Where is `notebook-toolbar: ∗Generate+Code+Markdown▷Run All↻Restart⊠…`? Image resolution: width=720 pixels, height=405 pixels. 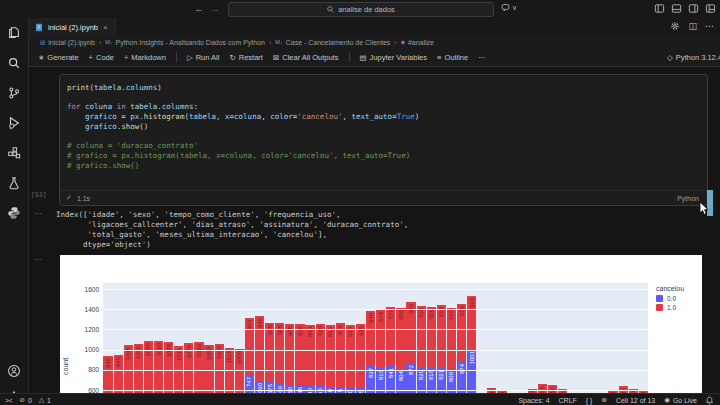
notebook-toolbar: ∗Generate+Code+Markdown▷Run All↻Restart⊠… is located at coordinates (374, 58).